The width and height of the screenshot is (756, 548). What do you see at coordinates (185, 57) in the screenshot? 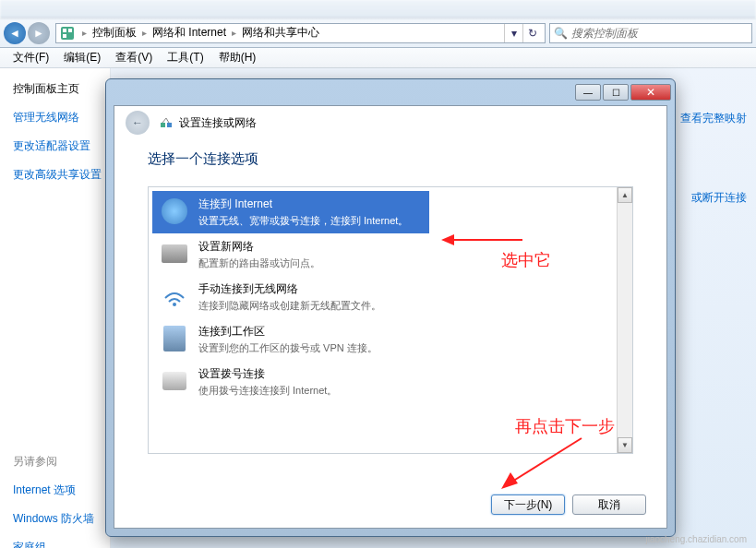
I see `menu-tools: 工具(T)` at bounding box center [185, 57].